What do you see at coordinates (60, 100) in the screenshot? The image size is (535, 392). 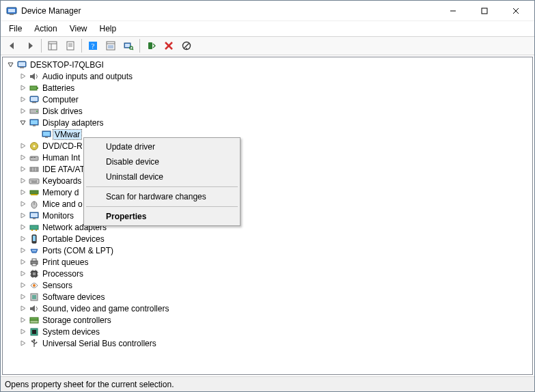 I see `tree-node-label: Computer` at bounding box center [60, 100].